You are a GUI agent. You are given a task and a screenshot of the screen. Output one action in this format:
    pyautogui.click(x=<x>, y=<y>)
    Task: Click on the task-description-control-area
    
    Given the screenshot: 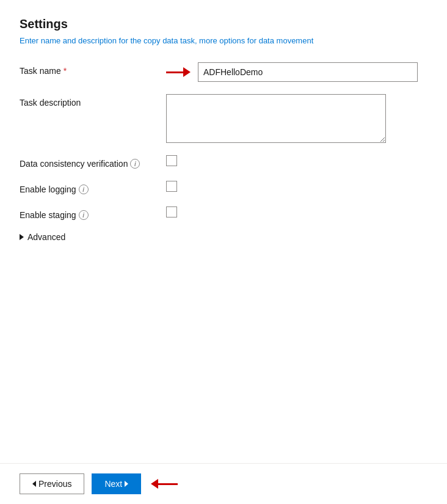 What is the action you would take?
    pyautogui.click(x=297, y=119)
    